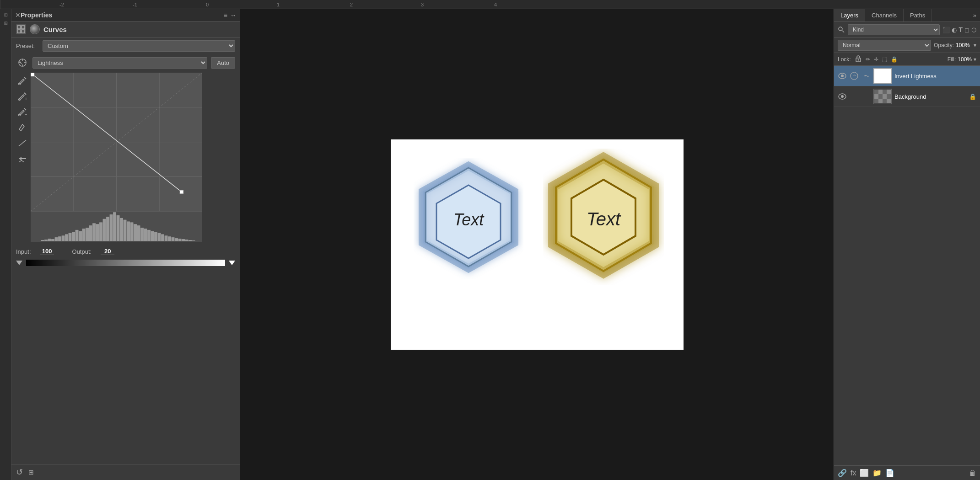  Describe the element at coordinates (468, 222) in the screenshot. I see `blue-hexagon-svg: Text` at that location.